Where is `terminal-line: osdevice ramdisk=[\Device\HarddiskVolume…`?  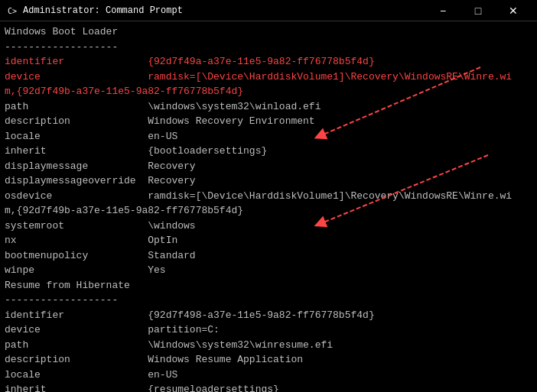 terminal-line: osdevice ramdisk=[\Device\HarddiskVolume… is located at coordinates (268, 196).